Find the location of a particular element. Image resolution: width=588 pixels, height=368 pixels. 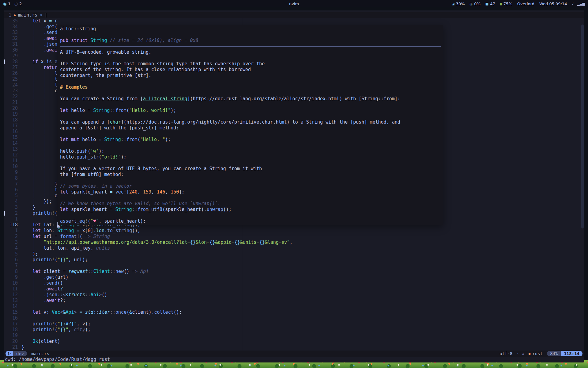

token: ) is located at coordinates (203, 209).